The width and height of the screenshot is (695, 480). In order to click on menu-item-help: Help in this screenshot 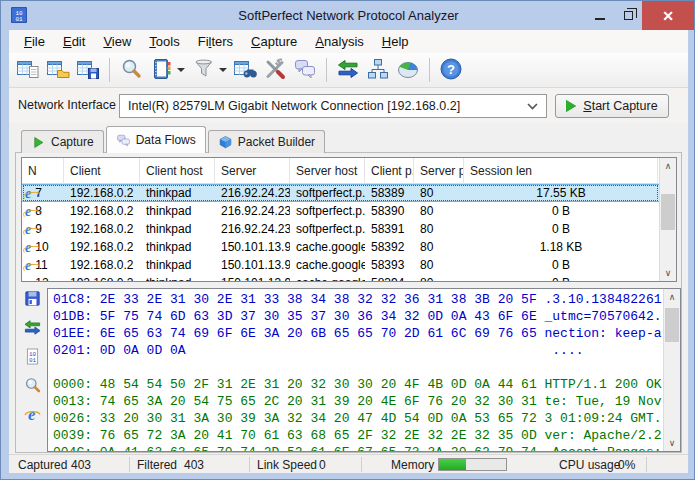, I will do `click(396, 42)`.